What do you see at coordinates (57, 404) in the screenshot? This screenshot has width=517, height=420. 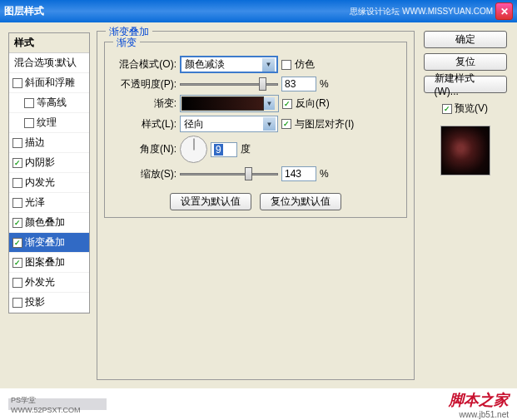 I see `watermark-left: PS学堂 WWW.52PSXT.COM` at bounding box center [57, 404].